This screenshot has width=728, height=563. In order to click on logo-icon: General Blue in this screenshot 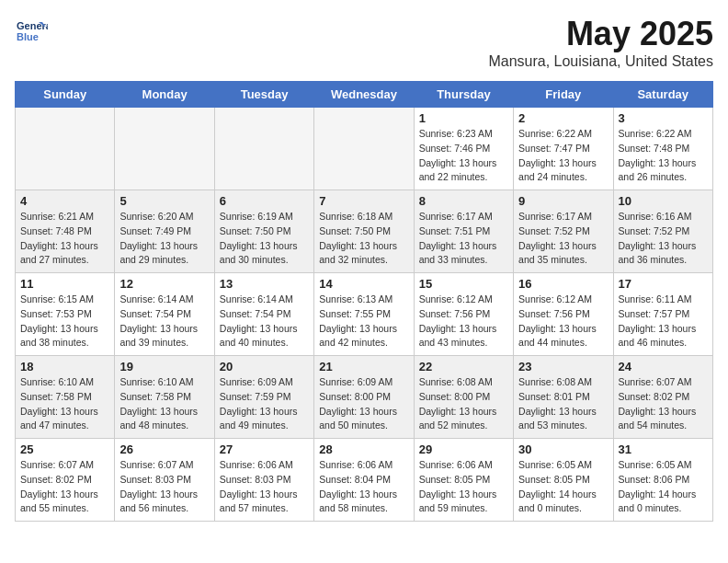, I will do `click(31, 31)`.